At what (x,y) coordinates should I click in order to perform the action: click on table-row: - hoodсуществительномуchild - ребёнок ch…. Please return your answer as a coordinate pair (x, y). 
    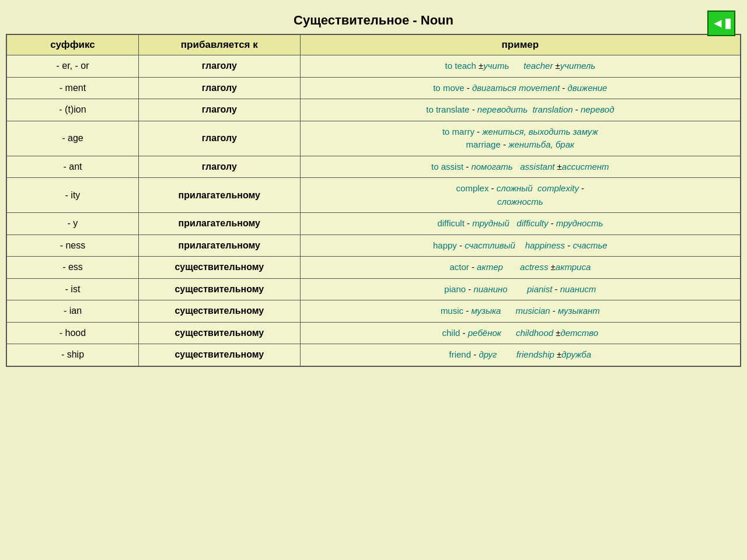
    Looking at the image, I should click on (374, 333).